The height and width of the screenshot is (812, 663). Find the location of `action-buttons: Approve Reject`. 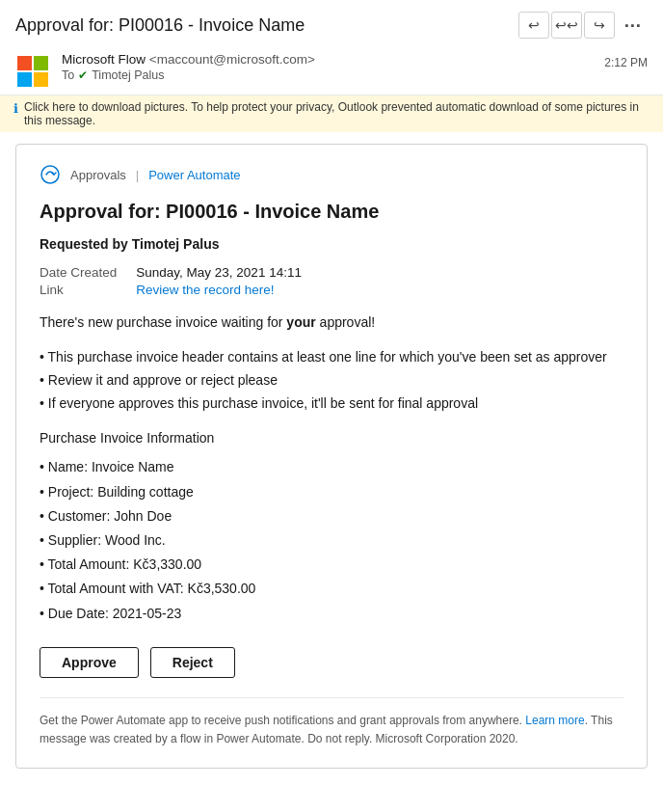

action-buttons: Approve Reject is located at coordinates (332, 663).